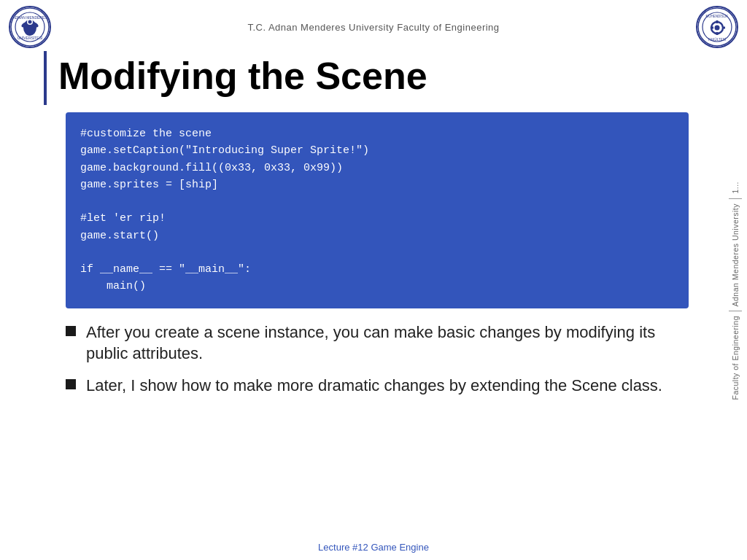 The height and width of the screenshot is (560, 747). Describe the element at coordinates (374, 547) in the screenshot. I see `slide-footer: Lecture #12 Game Engine` at that location.